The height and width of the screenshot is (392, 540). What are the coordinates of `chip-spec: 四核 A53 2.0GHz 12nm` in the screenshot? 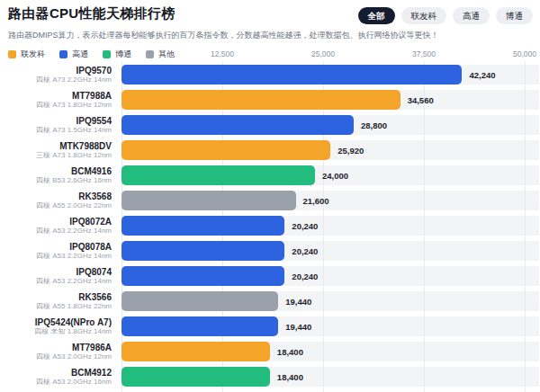 It's located at (56, 357).